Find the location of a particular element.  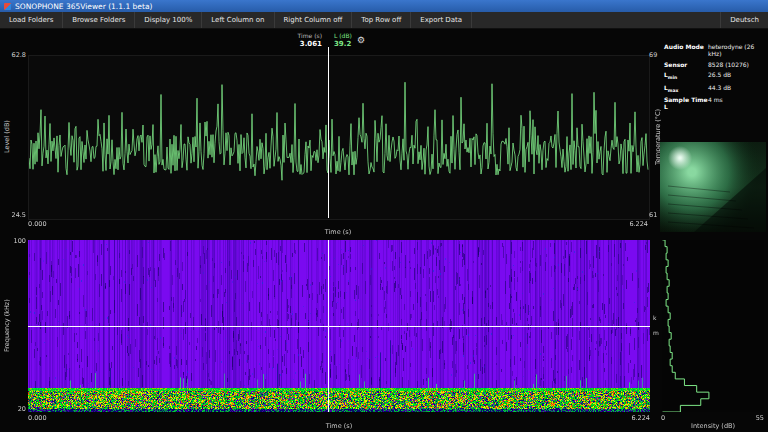

level-cursor-line is located at coordinates (328, 132).